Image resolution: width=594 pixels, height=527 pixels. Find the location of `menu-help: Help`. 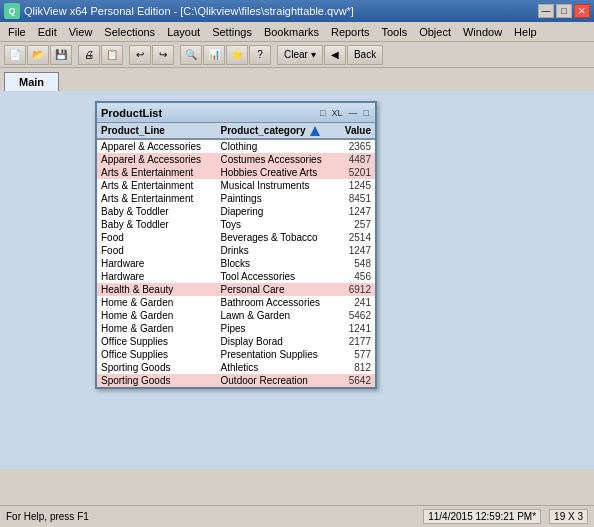

menu-help: Help is located at coordinates (526, 32).